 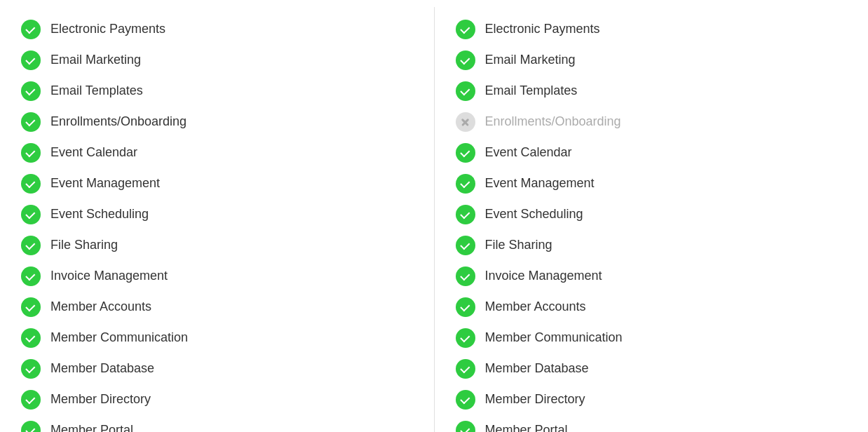 I want to click on list-item-email-templates-r: Email Templates, so click(x=652, y=91).